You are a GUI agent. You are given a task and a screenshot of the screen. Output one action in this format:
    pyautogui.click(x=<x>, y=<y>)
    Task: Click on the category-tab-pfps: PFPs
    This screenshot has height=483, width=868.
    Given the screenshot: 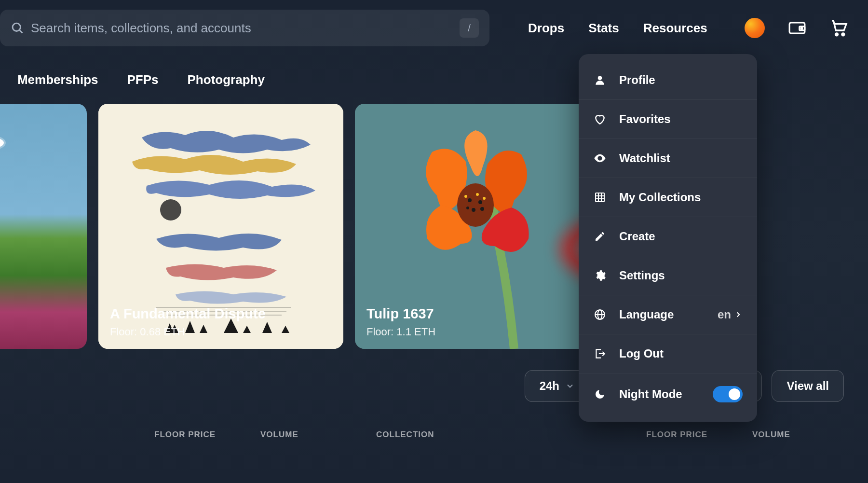 What is the action you would take?
    pyautogui.click(x=143, y=80)
    